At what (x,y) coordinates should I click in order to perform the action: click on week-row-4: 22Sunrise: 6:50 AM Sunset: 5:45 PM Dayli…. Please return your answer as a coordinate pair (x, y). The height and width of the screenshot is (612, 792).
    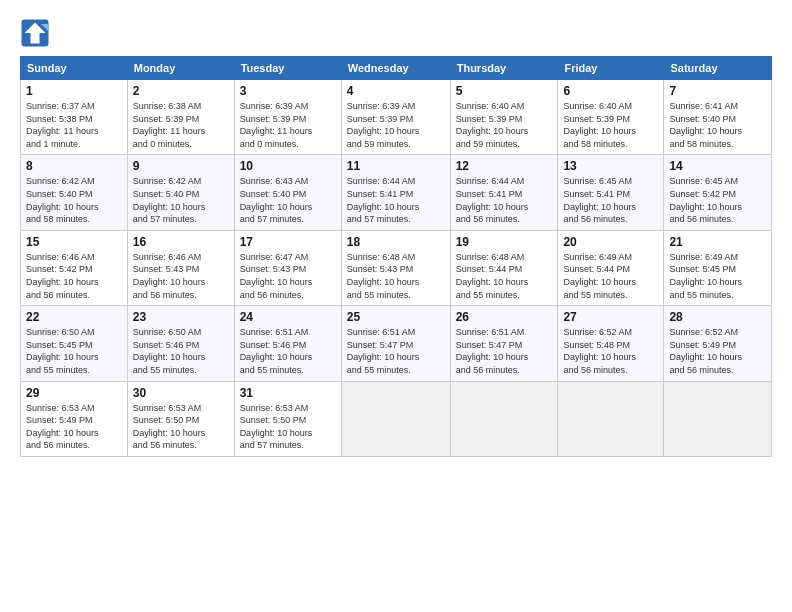
    Looking at the image, I should click on (396, 344).